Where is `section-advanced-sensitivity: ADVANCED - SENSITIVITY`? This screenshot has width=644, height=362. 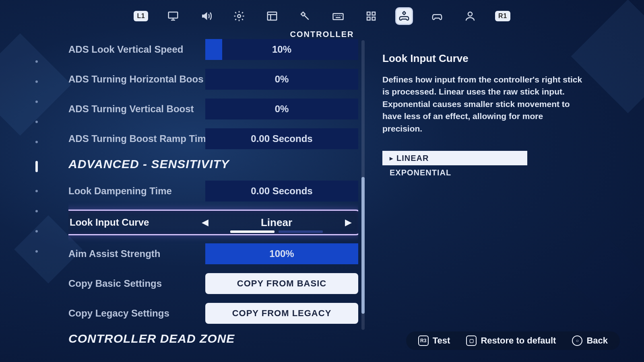
section-advanced-sensitivity: ADVANCED - SENSITIVITY is located at coordinates (213, 164).